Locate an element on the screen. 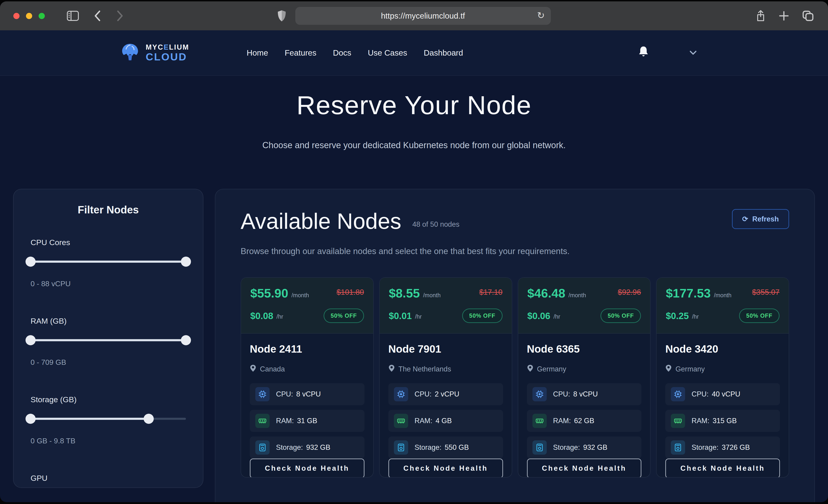 This screenshot has height=504, width=828. cpu-value: 2 vCPU is located at coordinates (447, 394).